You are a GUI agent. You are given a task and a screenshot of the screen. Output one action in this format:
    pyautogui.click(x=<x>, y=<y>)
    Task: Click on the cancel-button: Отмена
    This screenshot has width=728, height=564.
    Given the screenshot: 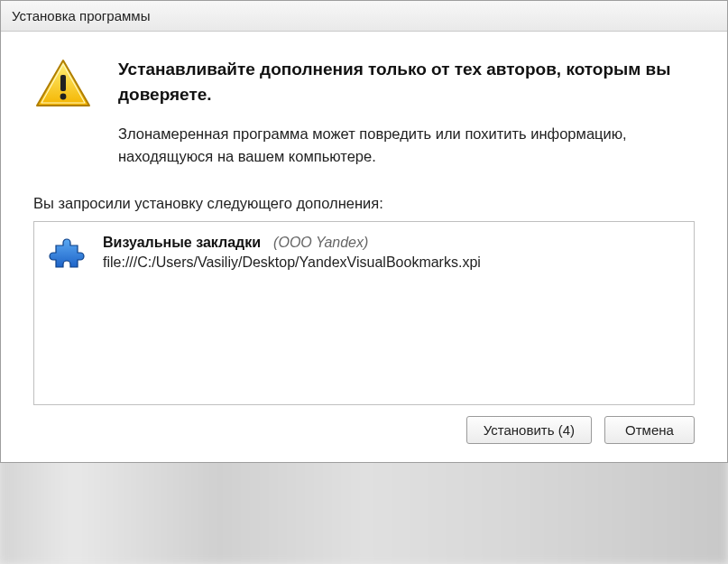 What is the action you would take?
    pyautogui.click(x=650, y=430)
    